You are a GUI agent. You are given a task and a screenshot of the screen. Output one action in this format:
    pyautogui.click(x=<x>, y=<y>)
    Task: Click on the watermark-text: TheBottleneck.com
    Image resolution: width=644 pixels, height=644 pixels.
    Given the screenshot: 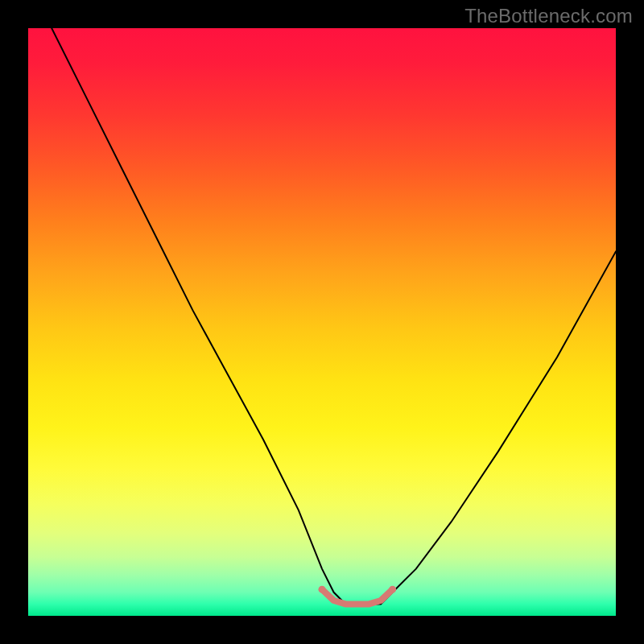 What is the action you would take?
    pyautogui.click(x=549, y=16)
    